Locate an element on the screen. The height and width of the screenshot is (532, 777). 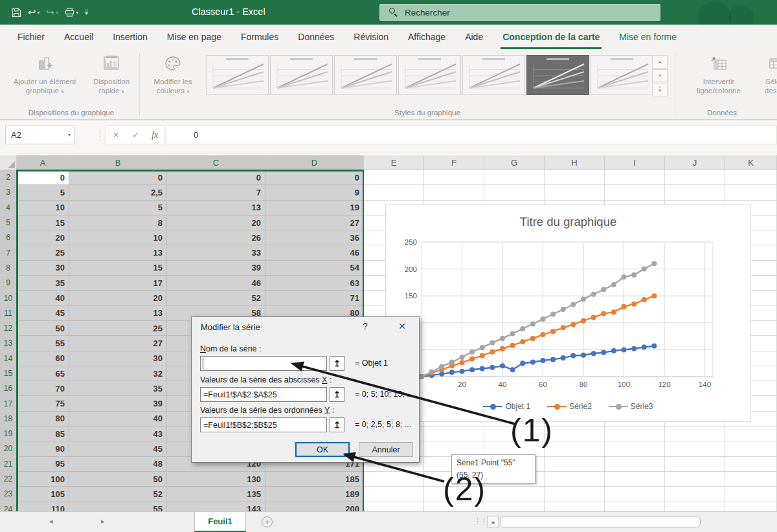
ok-button: OK is located at coordinates (322, 449).